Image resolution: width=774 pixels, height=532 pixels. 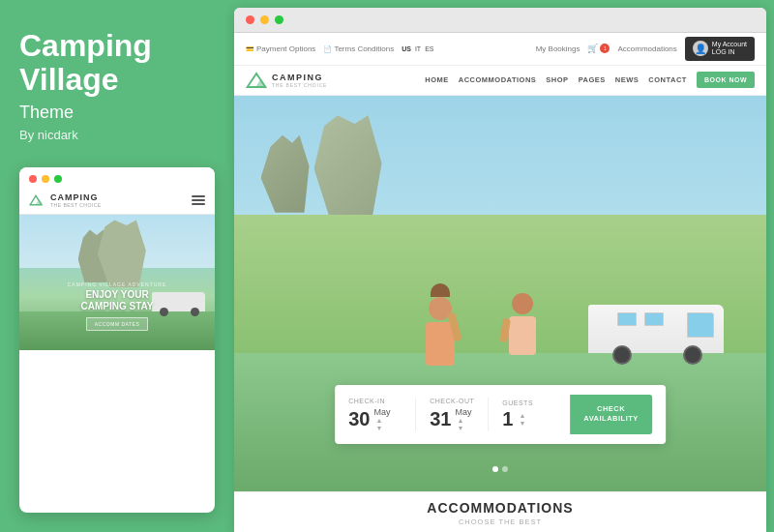 I want to click on lang-it: IT, so click(x=418, y=48).